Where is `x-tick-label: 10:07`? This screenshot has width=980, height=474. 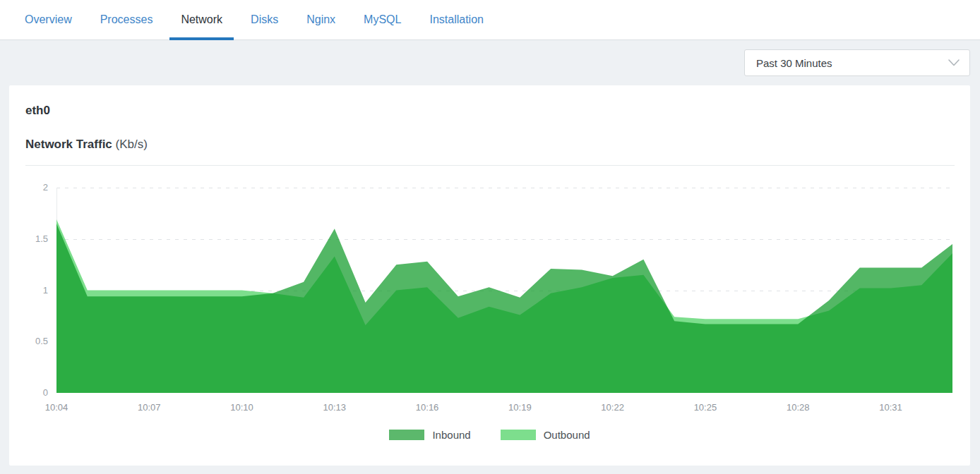
x-tick-label: 10:07 is located at coordinates (149, 408).